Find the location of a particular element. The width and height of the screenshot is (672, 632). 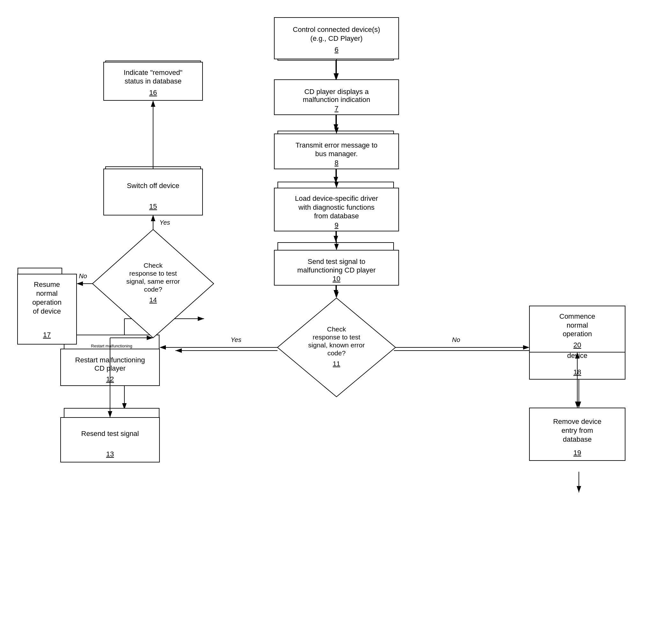

label-no-11: No is located at coordinates (456, 340).